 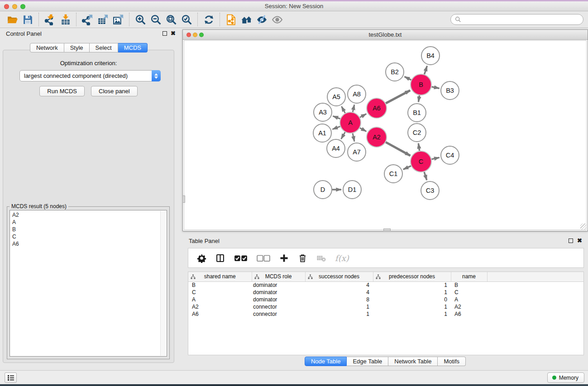 What do you see at coordinates (87, 19) in the screenshot?
I see `export-network-icon` at bounding box center [87, 19].